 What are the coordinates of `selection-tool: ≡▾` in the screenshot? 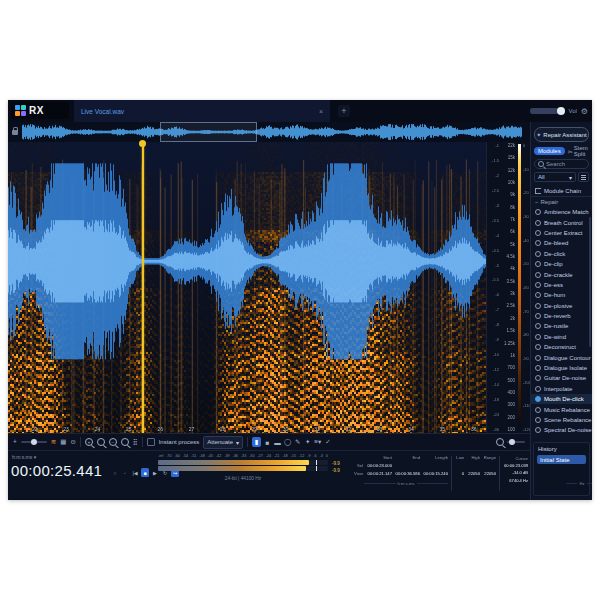 It's located at (318, 442).